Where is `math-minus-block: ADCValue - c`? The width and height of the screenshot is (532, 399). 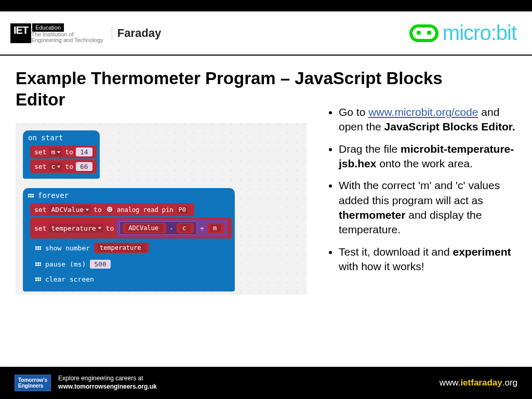
math-minus-block: ADCValue - c is located at coordinates (158, 228).